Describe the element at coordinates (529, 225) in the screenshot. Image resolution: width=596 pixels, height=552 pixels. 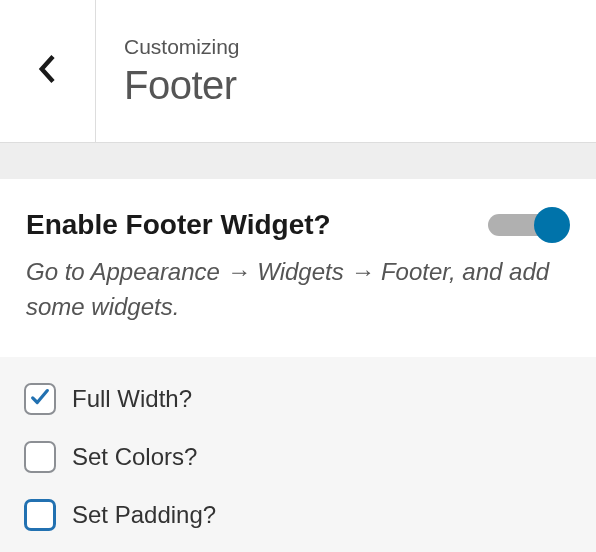
I see `enable-footer-toggle` at that location.